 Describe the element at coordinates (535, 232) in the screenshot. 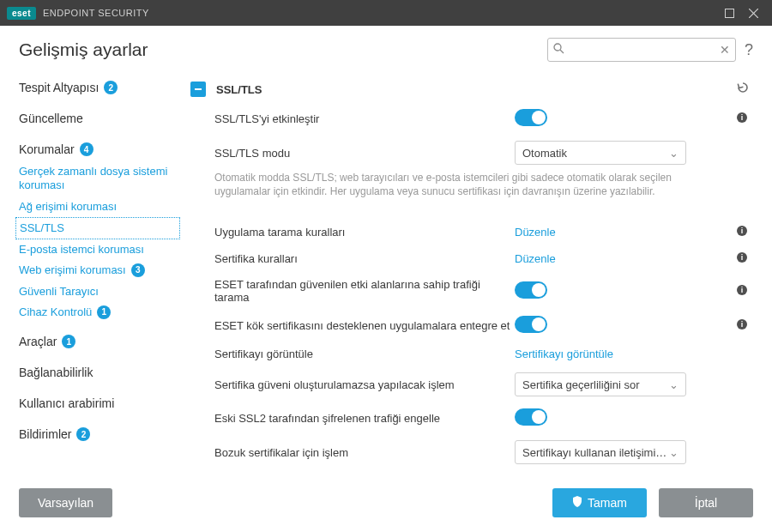

I see `link-edit-app-rules: Düzenle` at that location.